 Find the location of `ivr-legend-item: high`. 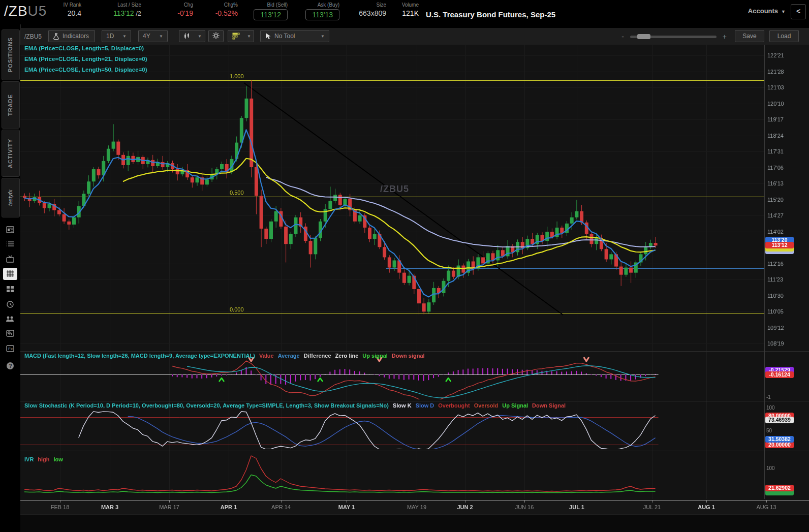

ivr-legend-item: high is located at coordinates (44, 459).